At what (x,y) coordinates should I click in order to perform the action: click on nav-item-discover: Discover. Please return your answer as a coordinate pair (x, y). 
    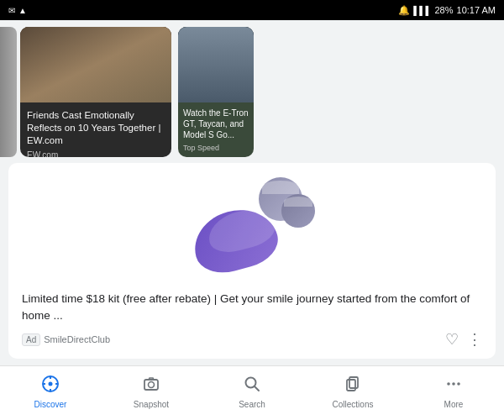
    Looking at the image, I should click on (50, 391).